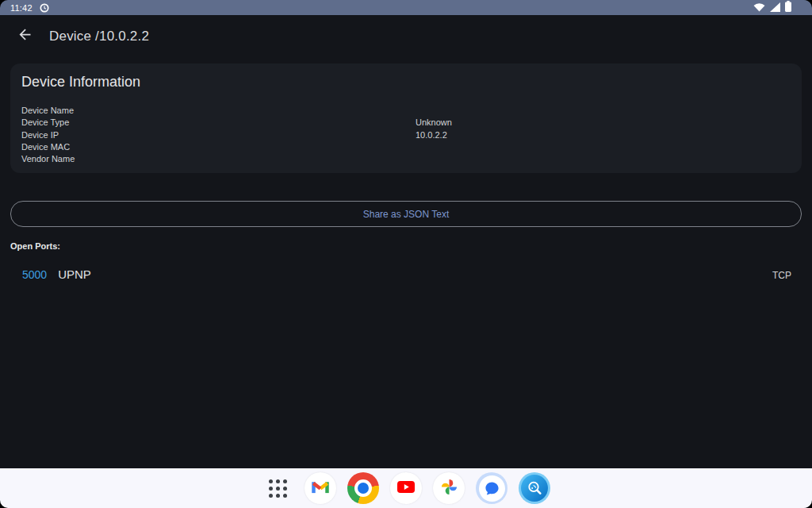 The width and height of the screenshot is (812, 508). Describe the element at coordinates (406, 488) in the screenshot. I see `dock-bar` at that location.